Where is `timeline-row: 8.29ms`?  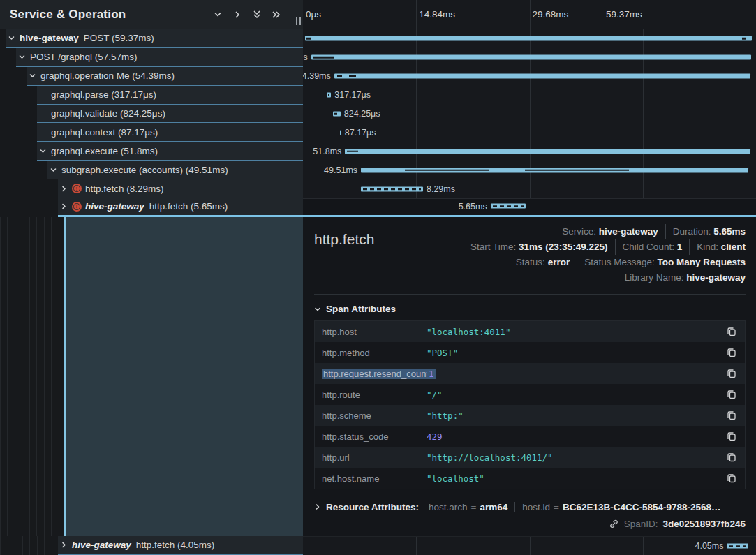
timeline-row: 8.29ms is located at coordinates (529, 188).